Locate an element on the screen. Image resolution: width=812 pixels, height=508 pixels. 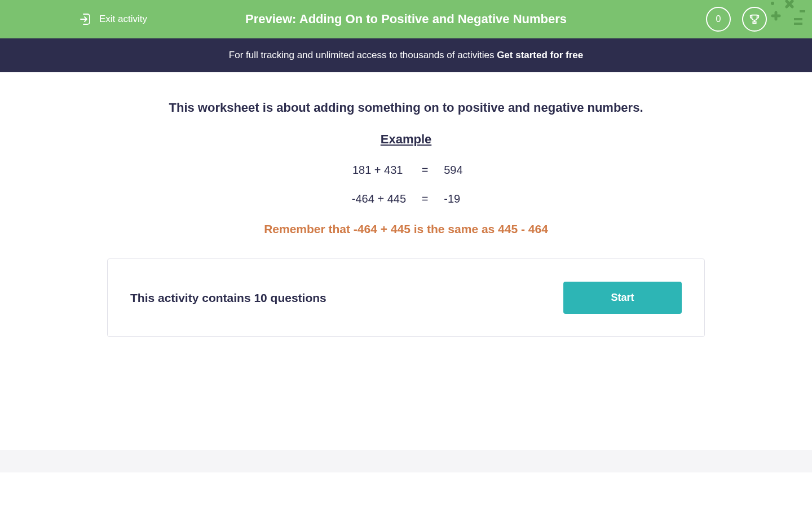
example-heading: Example is located at coordinates (406, 139).